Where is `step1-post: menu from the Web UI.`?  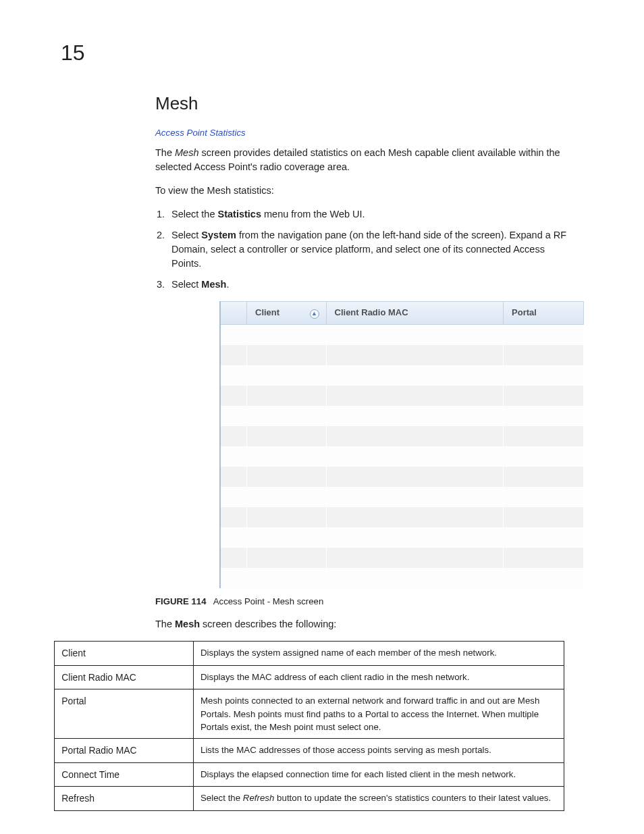 step1-post: menu from the Web UI. is located at coordinates (313, 214).